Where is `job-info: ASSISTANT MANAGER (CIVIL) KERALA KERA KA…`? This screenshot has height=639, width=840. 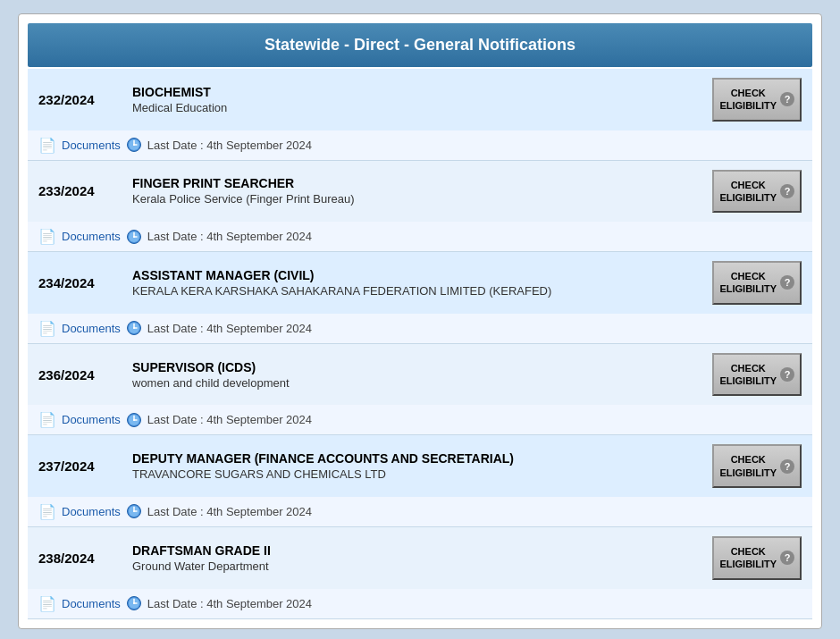 job-info: ASSISTANT MANAGER (CIVIL) KERALA KERA KA… is located at coordinates (418, 282).